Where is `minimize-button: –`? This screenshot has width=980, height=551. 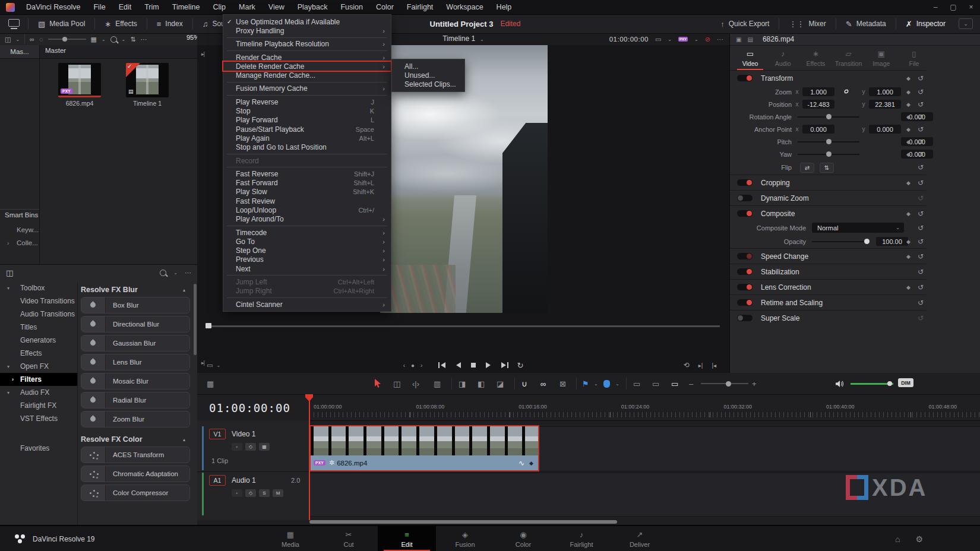 minimize-button: – is located at coordinates (935, 7).